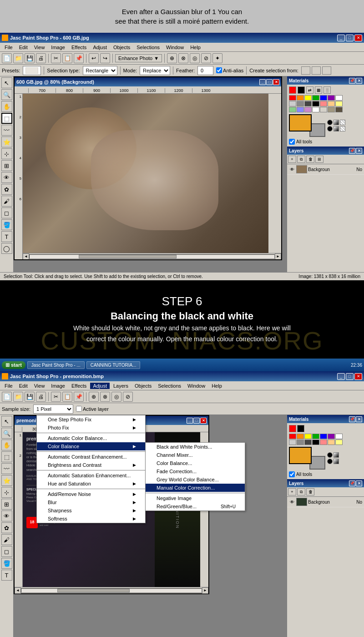  I want to click on bg-gradient-btn, so click(336, 129).